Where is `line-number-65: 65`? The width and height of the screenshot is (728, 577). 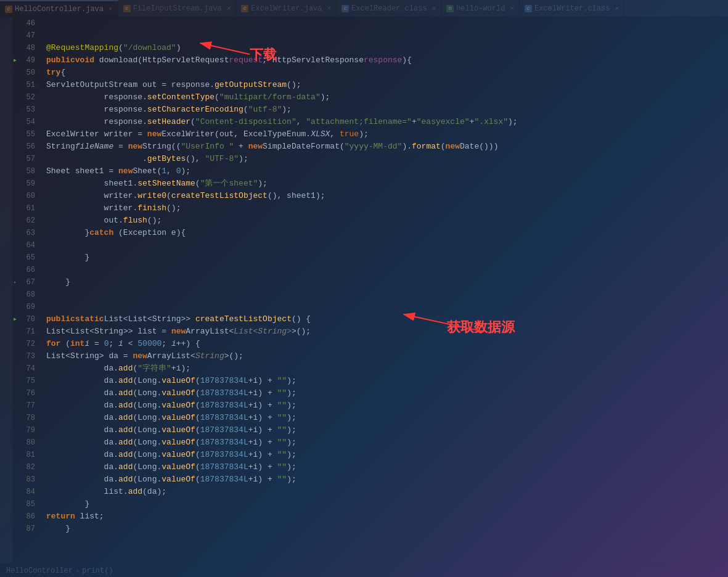 line-number-65: 65 is located at coordinates (26, 258).